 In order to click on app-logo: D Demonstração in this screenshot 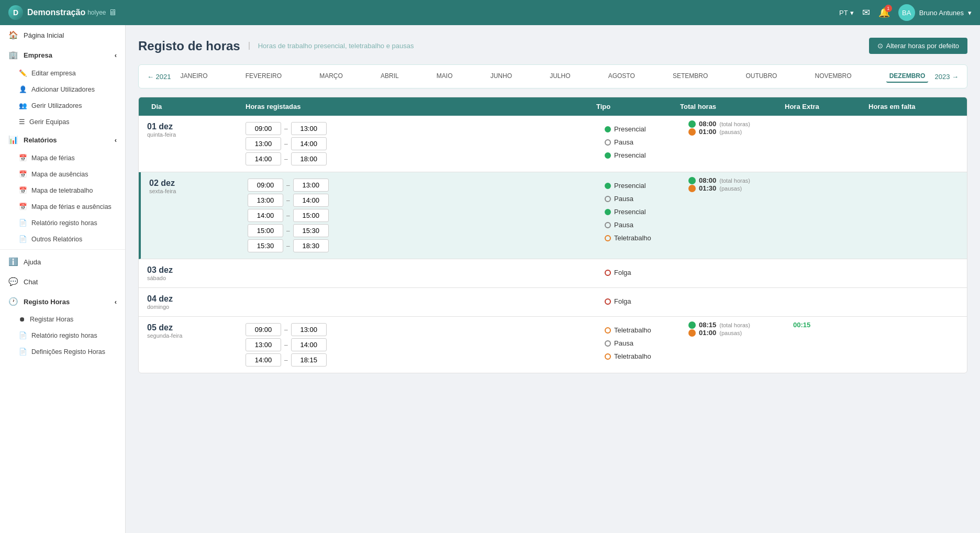, I will do `click(47, 13)`.